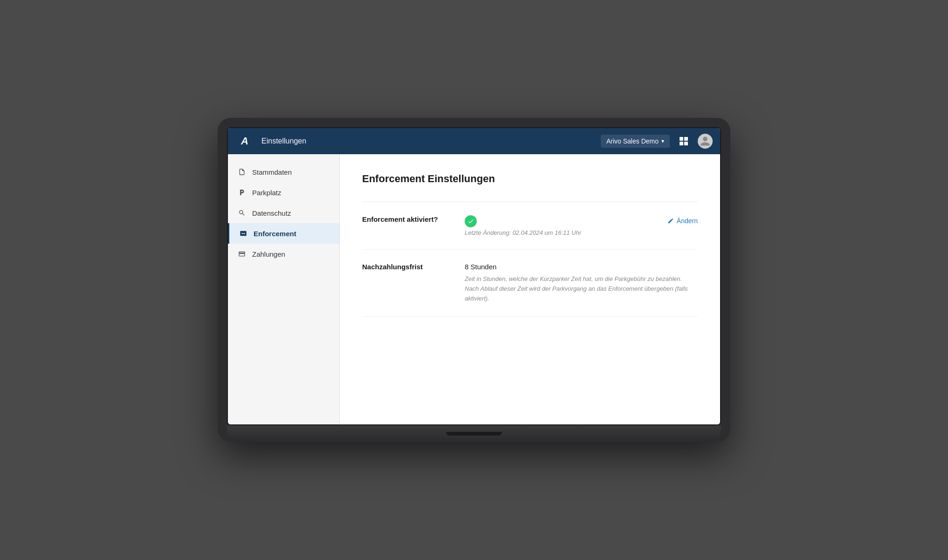 This screenshot has height=560, width=948. What do you see at coordinates (635, 141) in the screenshot?
I see `workspace-selector: Arivo Sales Demo ▾` at bounding box center [635, 141].